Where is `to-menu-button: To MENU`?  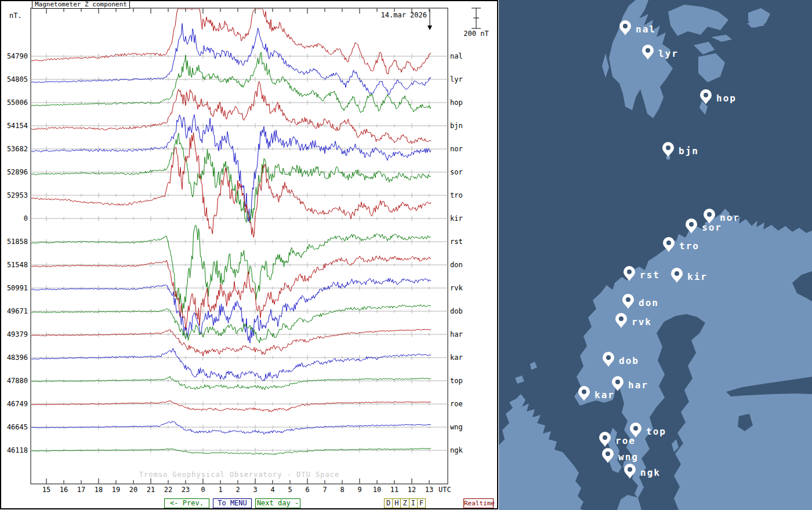
to-menu-button: To MENU is located at coordinates (232, 503).